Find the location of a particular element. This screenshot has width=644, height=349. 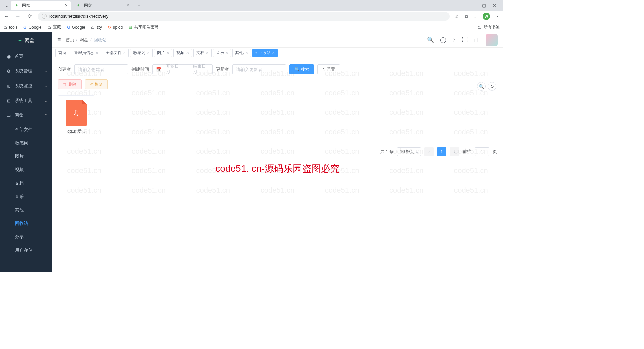

tab-sensitive: 敏感词× is located at coordinates (142, 53).